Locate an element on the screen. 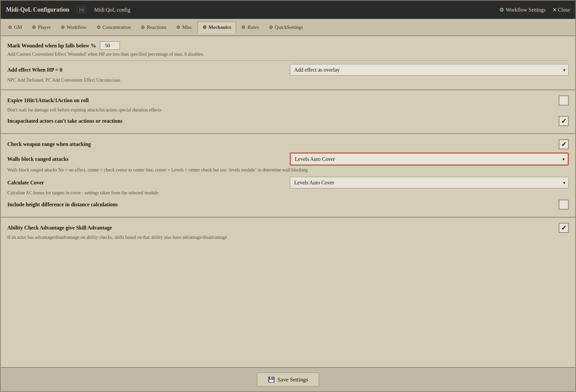 The height and width of the screenshot is (392, 576). hp-zero-row: Add effect When HP = 0 Add effect as ove… is located at coordinates (288, 70).